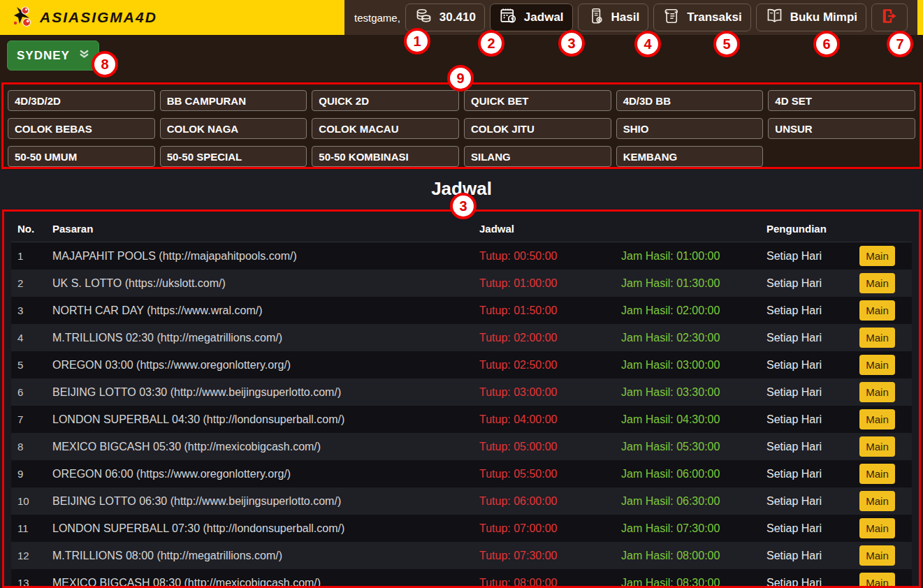  What do you see at coordinates (260, 256) in the screenshot?
I see `market-name: MAJAPAHIT POOLS (http://majapahitpools.c…` at bounding box center [260, 256].